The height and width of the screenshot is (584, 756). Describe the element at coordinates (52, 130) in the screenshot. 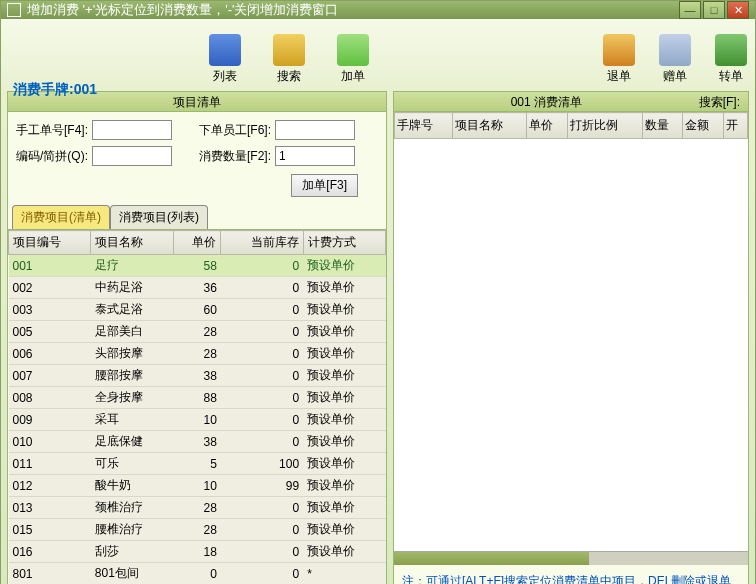

I see `manual-label: 手工单号[F4]:` at that location.